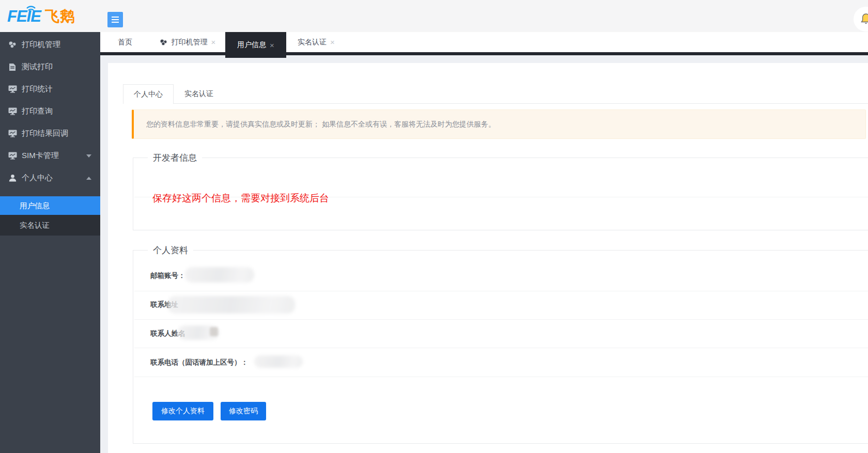 The width and height of the screenshot is (868, 453). What do you see at coordinates (252, 45) in the screenshot?
I see `tab-label: 用户信息` at bounding box center [252, 45].